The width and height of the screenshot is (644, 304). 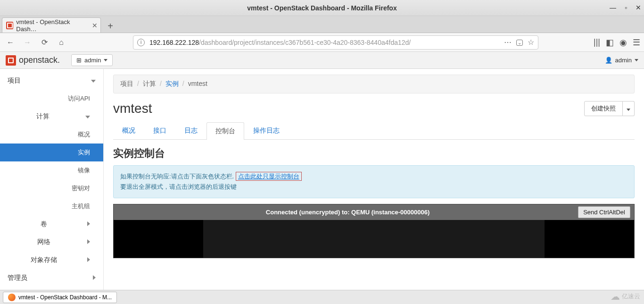 What do you see at coordinates (636, 42) in the screenshot?
I see `hamburger-menu-icon` at bounding box center [636, 42].